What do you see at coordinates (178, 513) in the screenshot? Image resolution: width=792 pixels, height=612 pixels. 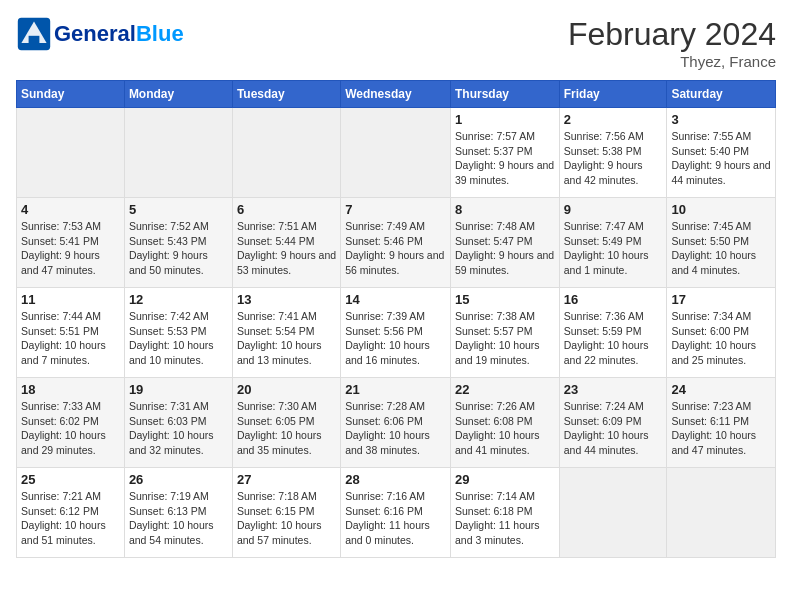 I see `calendar-cell: 26Sunrise: 7:19 AMSunset: 6:13 PMDayligh…` at bounding box center [178, 513].